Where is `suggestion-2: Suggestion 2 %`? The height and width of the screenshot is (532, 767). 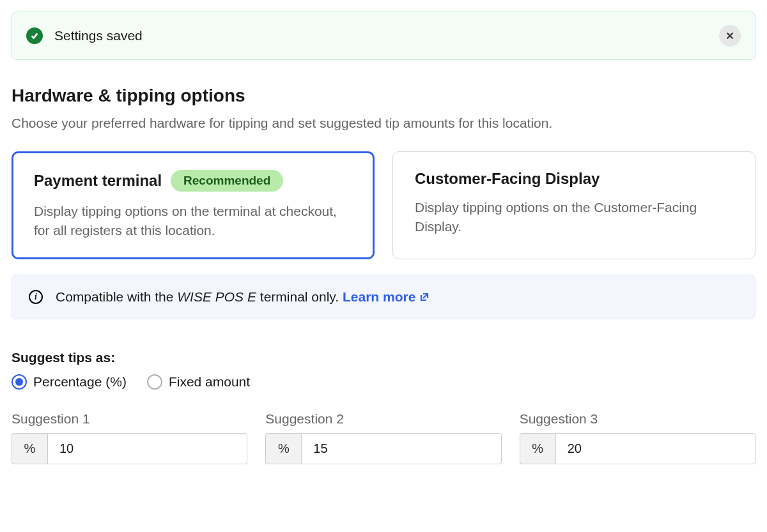
suggestion-2: Suggestion 2 % is located at coordinates (384, 438).